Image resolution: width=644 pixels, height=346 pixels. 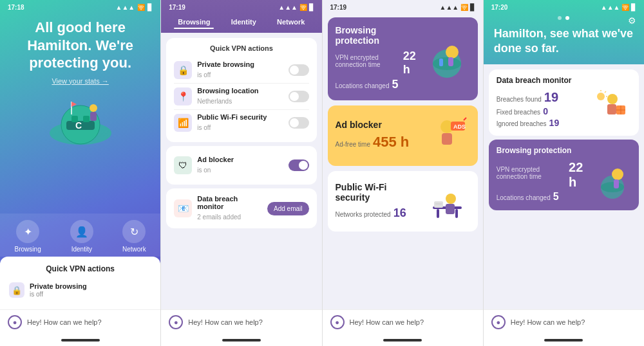 What do you see at coordinates (403, 136) in the screenshot?
I see `ad-blocker-stat-card: Ad blocker Ad-free time 455 h ADS` at bounding box center [403, 136].